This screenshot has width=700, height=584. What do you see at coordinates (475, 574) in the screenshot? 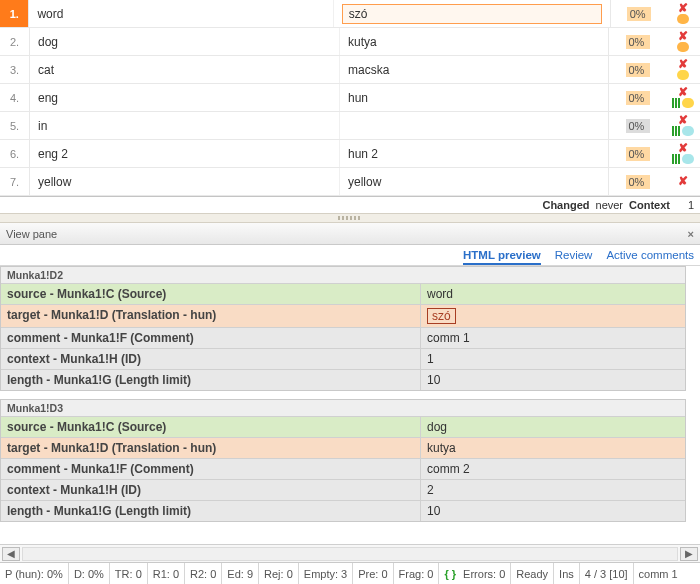
I see `status-errors: { } Errors: 0` at bounding box center [475, 574].